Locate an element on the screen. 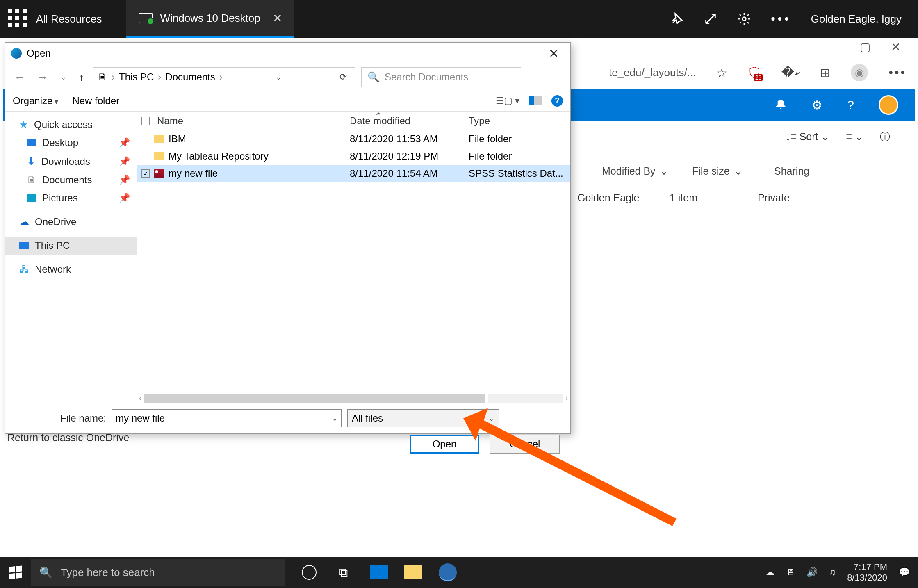 This screenshot has width=918, height=588. file-explorer-icon is located at coordinates (413, 572).